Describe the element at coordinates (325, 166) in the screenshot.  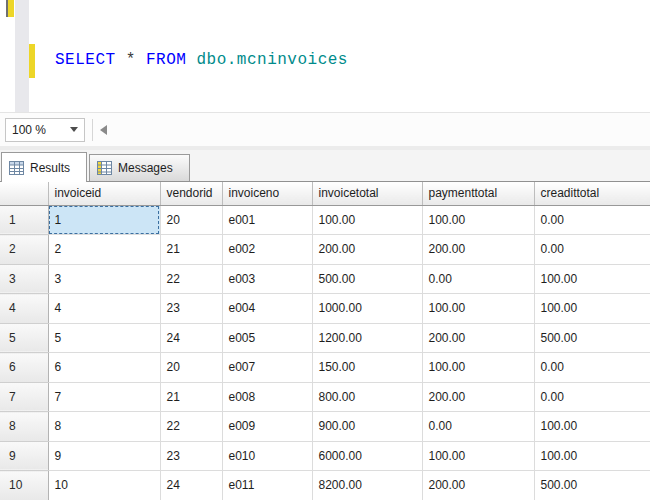
I see `results-tabstrip: ResultsMessages` at that location.